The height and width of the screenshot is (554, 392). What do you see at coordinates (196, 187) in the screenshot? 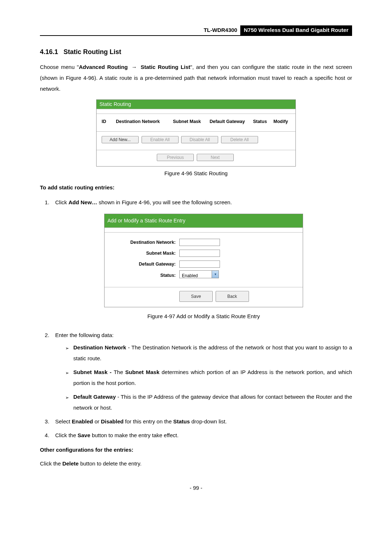
I see `to-add-heading: To add static routing entries:` at bounding box center [196, 187].